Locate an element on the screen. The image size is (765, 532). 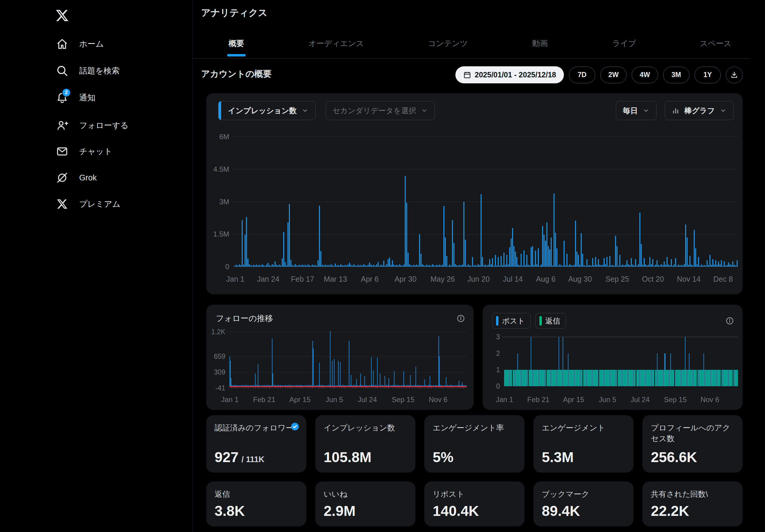
stat-card-1-4: プロフィールへのアクセス数256.6K is located at coordinates (692, 444).